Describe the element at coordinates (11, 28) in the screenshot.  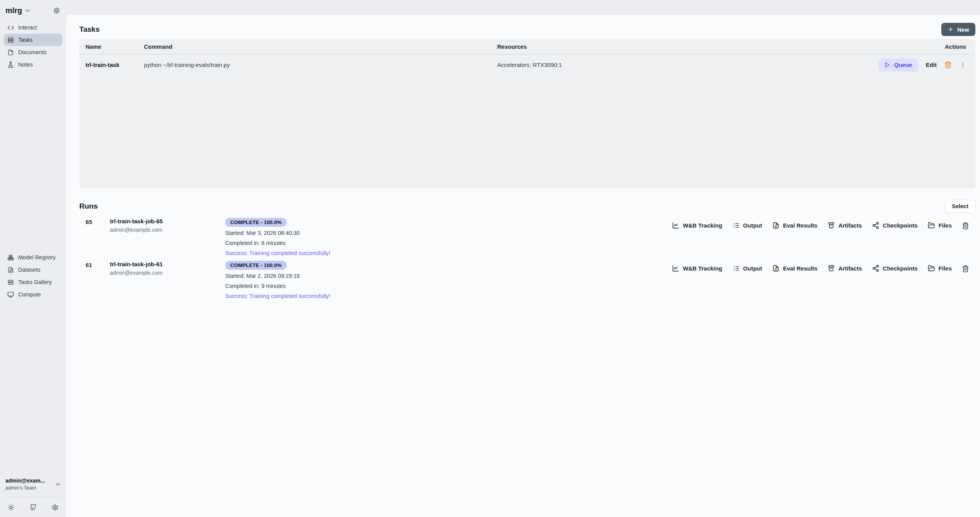
I see `code-icon` at that location.